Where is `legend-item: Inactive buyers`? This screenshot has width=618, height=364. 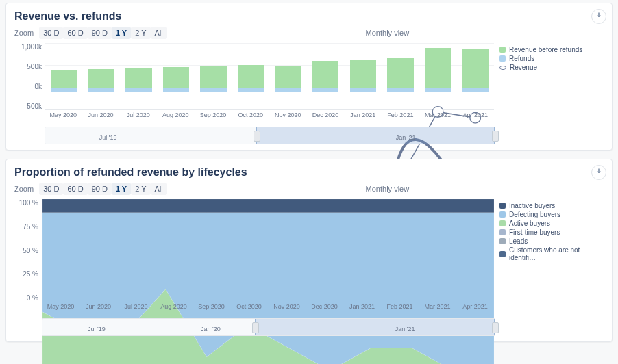
legend-item: Inactive buyers is located at coordinates (552, 205).